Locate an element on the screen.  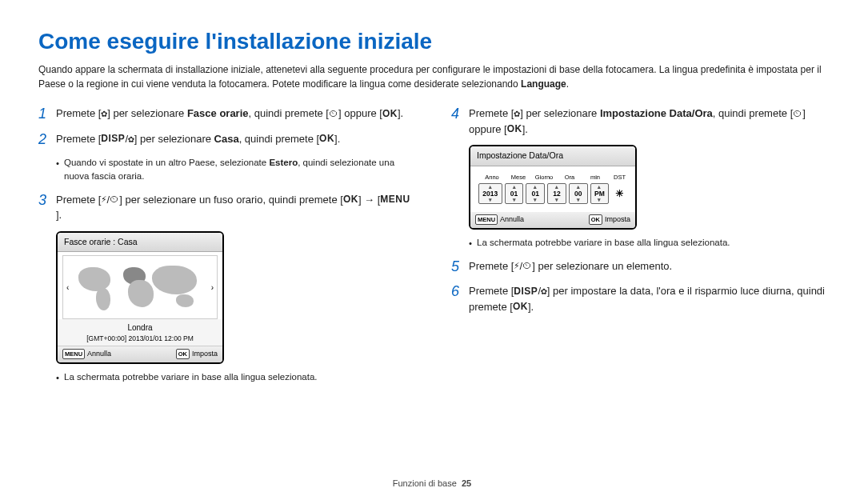
cancel-label: Annulla is located at coordinates (512, 219).